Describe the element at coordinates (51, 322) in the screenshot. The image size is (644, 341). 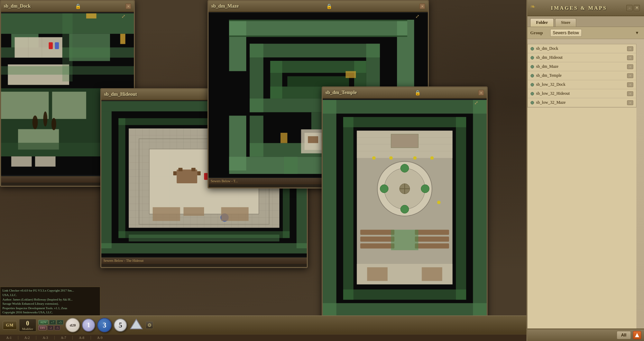
I see `adv-row: ADV +7 +5` at that location.